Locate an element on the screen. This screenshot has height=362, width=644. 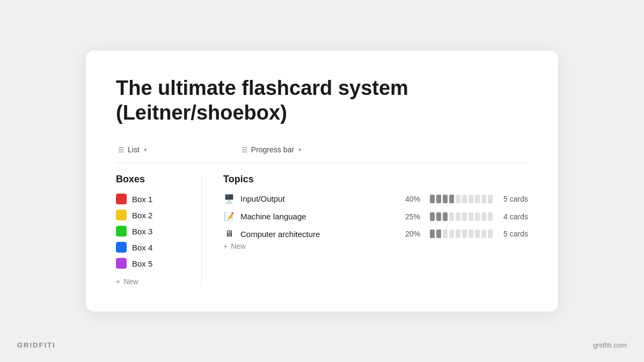
page-title: The ultimate flashcard system(Leitner/sh… is located at coordinates (322, 101).